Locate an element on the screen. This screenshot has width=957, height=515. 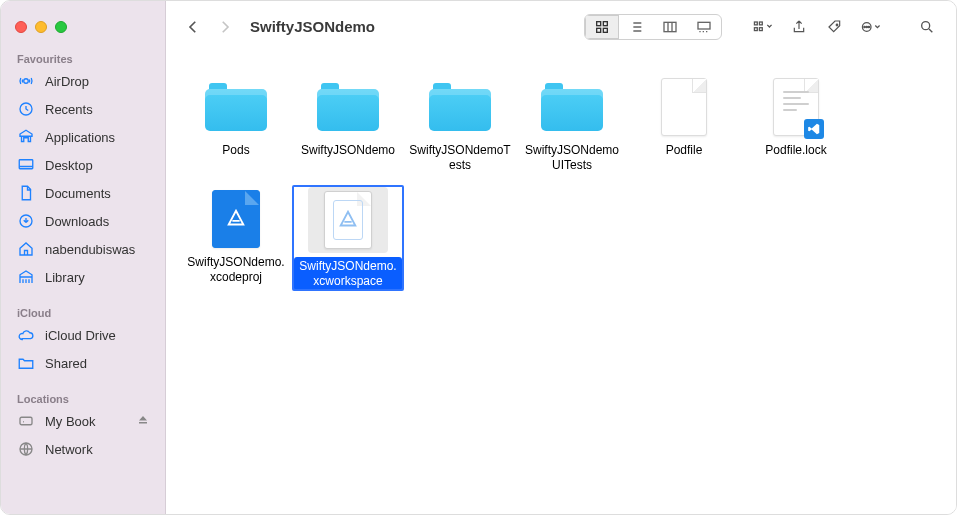
shared-folder-icon is located at coordinates (26, 363).